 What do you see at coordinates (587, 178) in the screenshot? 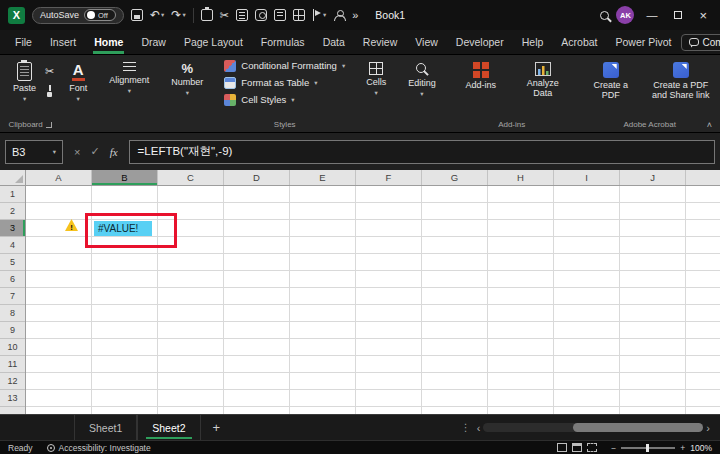
I see `column-header-i: I` at bounding box center [587, 178].